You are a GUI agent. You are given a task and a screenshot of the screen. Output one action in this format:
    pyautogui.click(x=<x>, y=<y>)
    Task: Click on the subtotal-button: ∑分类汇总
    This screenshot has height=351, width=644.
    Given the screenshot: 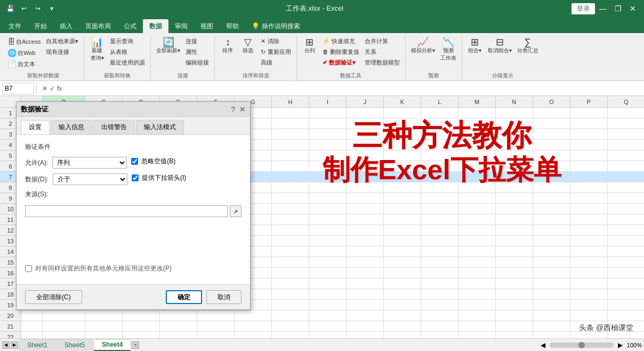 What is the action you would take?
    pyautogui.click(x=528, y=46)
    